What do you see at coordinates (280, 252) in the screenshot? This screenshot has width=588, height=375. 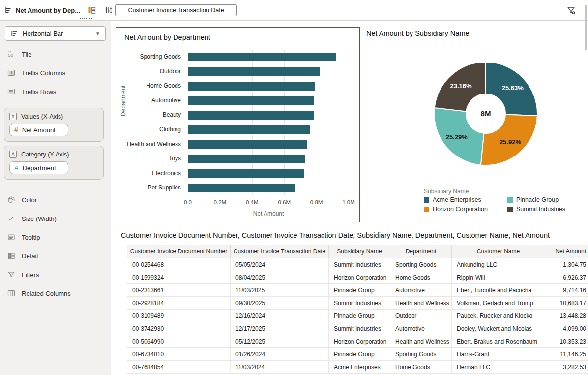 I see `column-header-customer-invoice-transaction-date: Customer Invoice Transaction Date` at bounding box center [280, 252].